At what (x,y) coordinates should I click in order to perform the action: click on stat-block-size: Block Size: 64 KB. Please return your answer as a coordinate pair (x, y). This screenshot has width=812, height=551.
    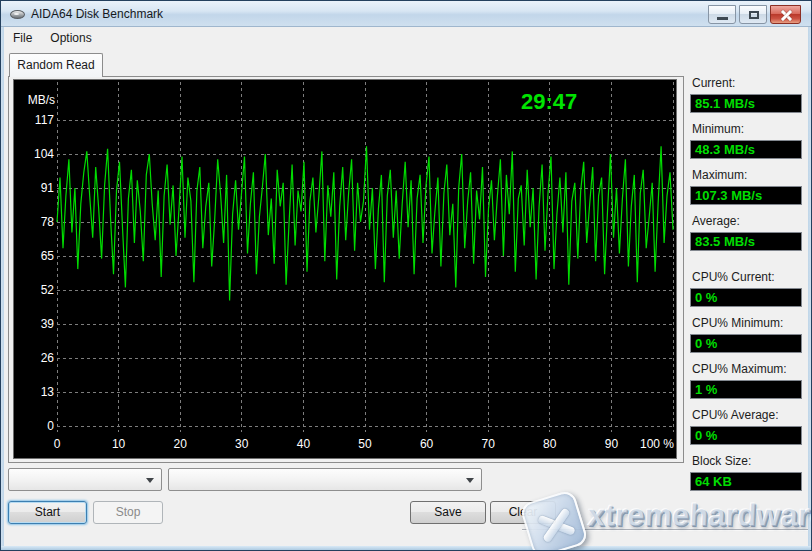
    Looking at the image, I should click on (747, 472).